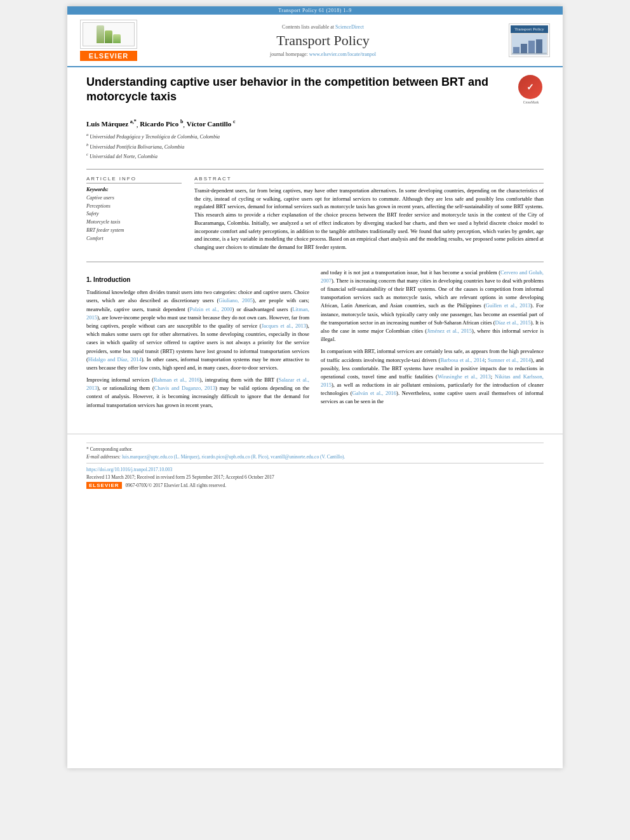 This screenshot has width=630, height=840. Describe the element at coordinates (509, 360) in the screenshot. I see `sumner-ref: Sumner et al., 2014` at that location.